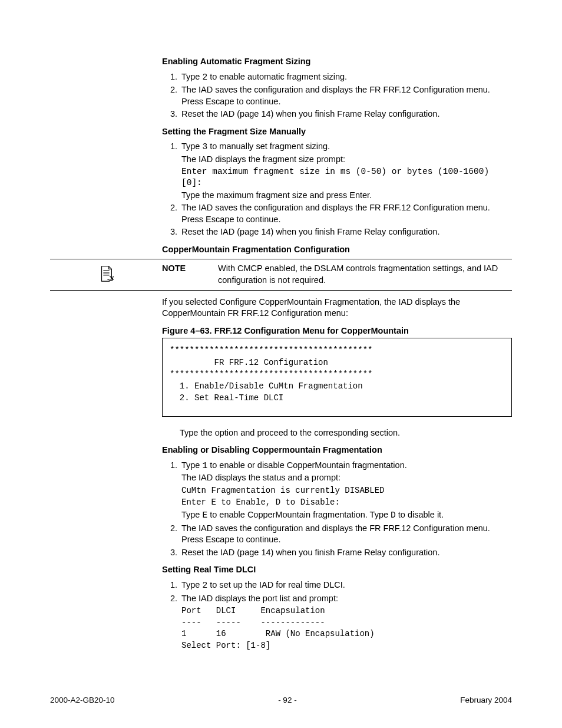  What do you see at coordinates (269, 146) in the screenshot?
I see `step-text: to manually set fragment sizing.` at bounding box center [269, 146].